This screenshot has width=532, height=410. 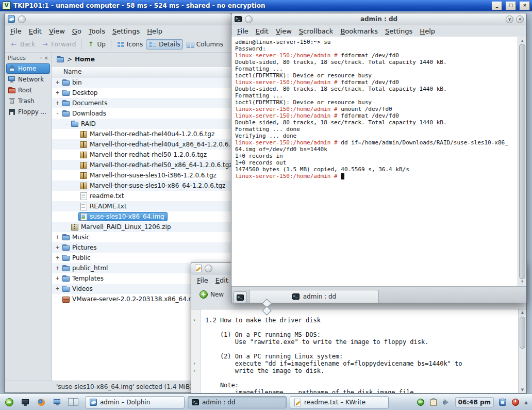 What do you see at coordinates (237, 402) in the screenshot?
I see `taskbar-task-term: admin : dd` at bounding box center [237, 402].